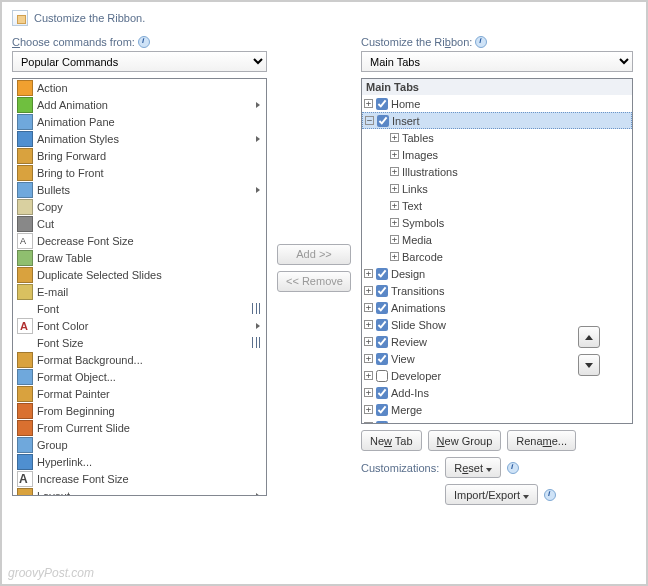  I want to click on tree-item-label: Transitions, so click(418, 291).